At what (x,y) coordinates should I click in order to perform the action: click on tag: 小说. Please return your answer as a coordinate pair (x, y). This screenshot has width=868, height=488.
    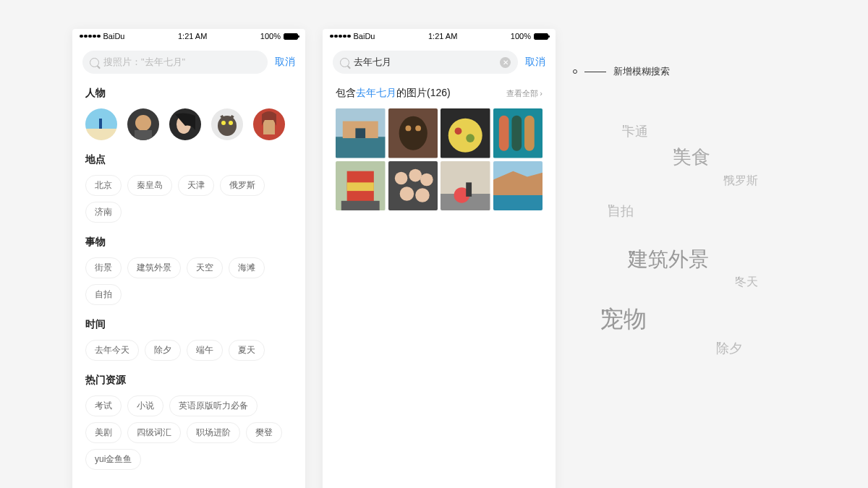
    Looking at the image, I should click on (145, 406).